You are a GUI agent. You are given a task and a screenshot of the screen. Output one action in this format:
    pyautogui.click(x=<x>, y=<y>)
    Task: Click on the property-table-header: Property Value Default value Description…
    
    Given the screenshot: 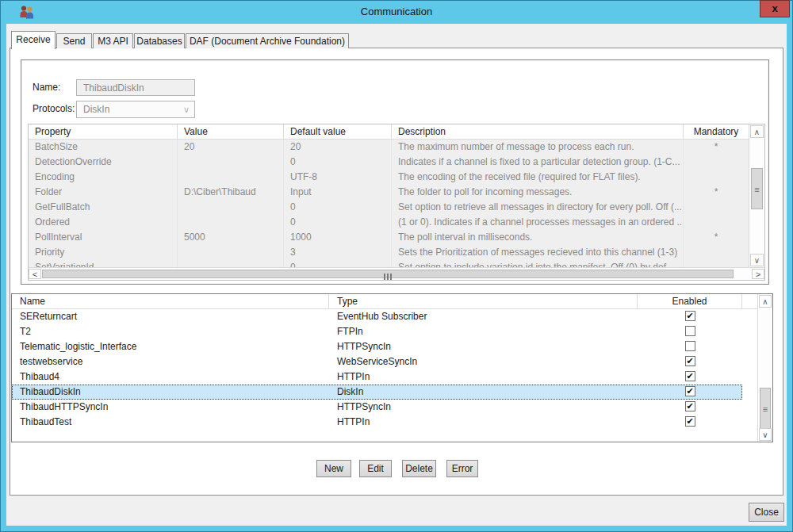 What is the action you would take?
    pyautogui.click(x=389, y=132)
    